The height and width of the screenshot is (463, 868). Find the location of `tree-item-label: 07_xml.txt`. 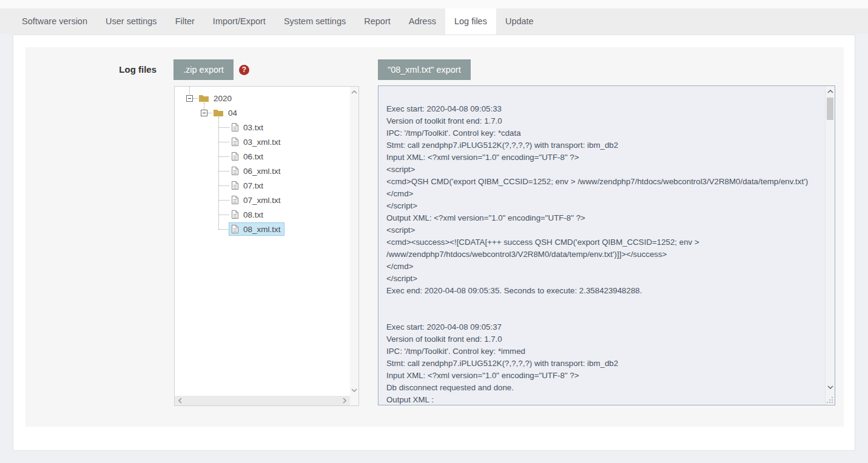

tree-item-label: 07_xml.txt is located at coordinates (262, 200).